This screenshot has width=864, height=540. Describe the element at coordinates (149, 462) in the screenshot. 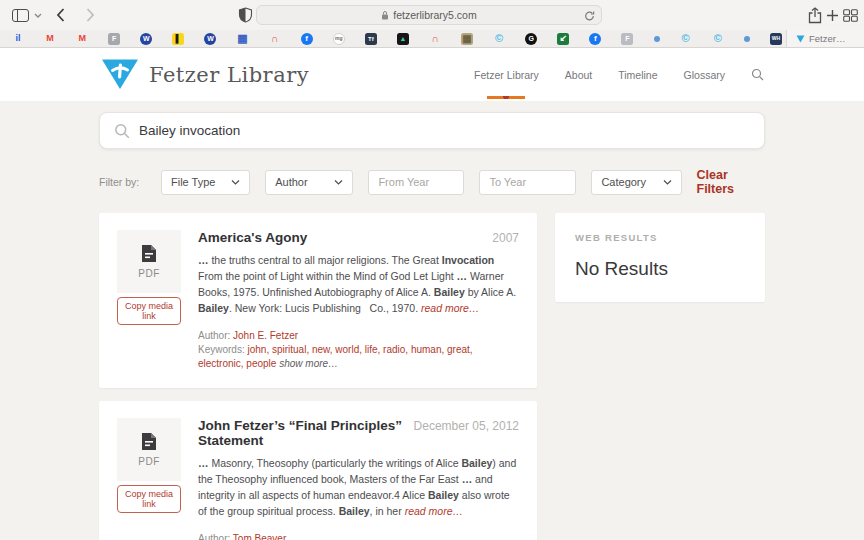

I see `file-type-label: PDF` at that location.